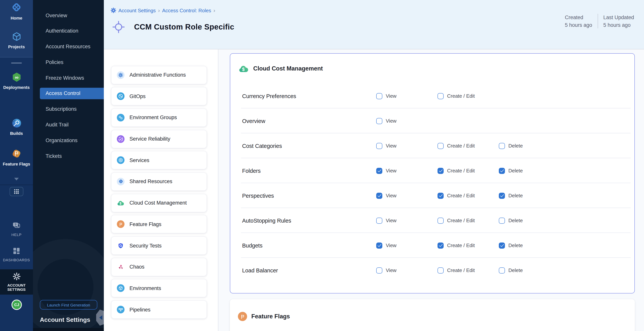  Describe the element at coordinates (68, 62) in the screenshot. I see `sidebar-item-policies: Policies` at that location.